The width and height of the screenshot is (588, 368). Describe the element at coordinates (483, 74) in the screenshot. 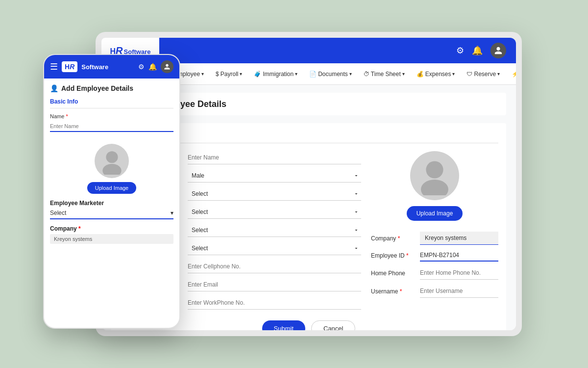

I see `nav-reserve: 🛡 Reserve ▾` at that location.